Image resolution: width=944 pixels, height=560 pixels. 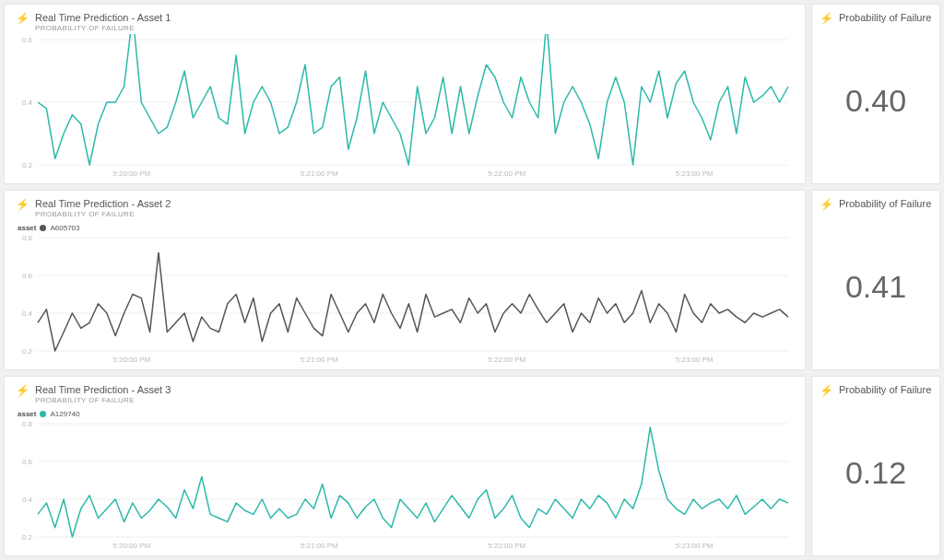 What do you see at coordinates (405, 208) in the screenshot?
I see `panel-header: ⚡ Real Time Prediction - Asset 2 PROBABI…` at bounding box center [405, 208].